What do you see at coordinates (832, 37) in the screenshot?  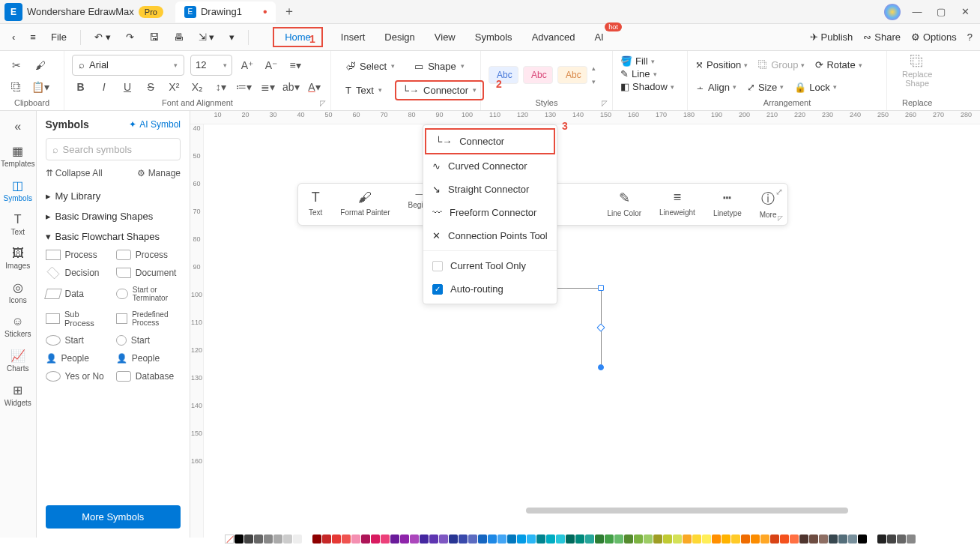 I see `publish-button: ✈Publish` at bounding box center [832, 37].